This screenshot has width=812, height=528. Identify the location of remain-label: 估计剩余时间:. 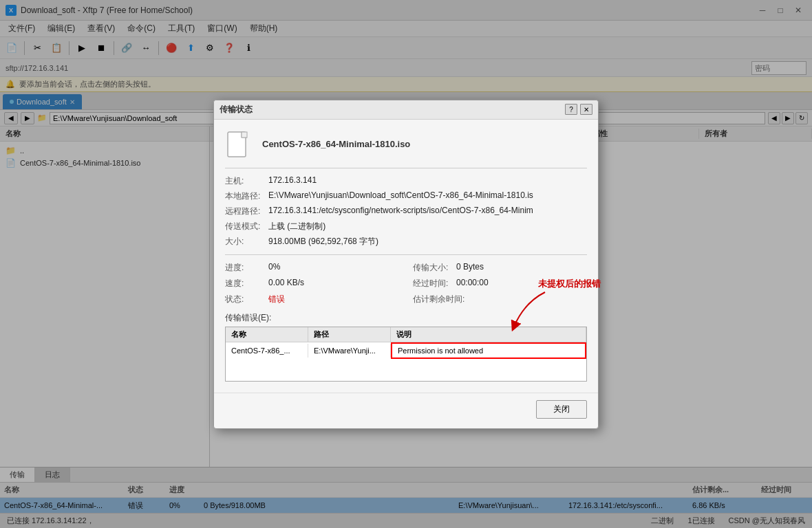
(439, 300).